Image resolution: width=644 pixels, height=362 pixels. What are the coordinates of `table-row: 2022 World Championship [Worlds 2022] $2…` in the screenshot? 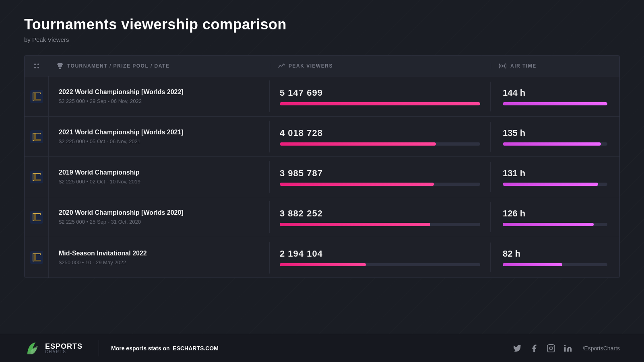 It's located at (322, 97).